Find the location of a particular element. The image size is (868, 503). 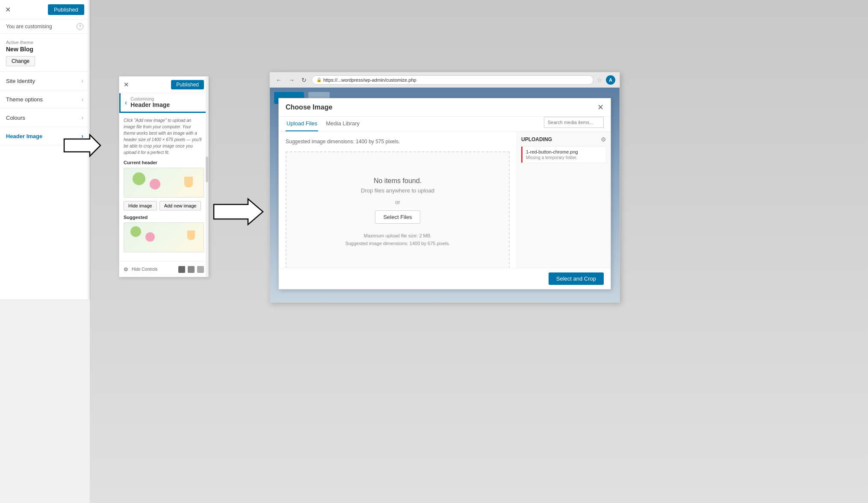

select-files-button: Select Files is located at coordinates (398, 217).